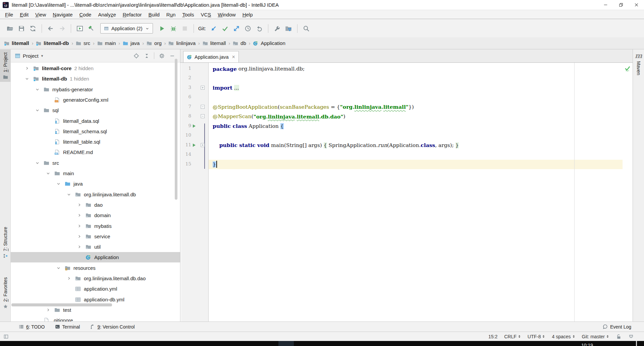  Describe the element at coordinates (162, 29) in the screenshot. I see `run-button` at that location.